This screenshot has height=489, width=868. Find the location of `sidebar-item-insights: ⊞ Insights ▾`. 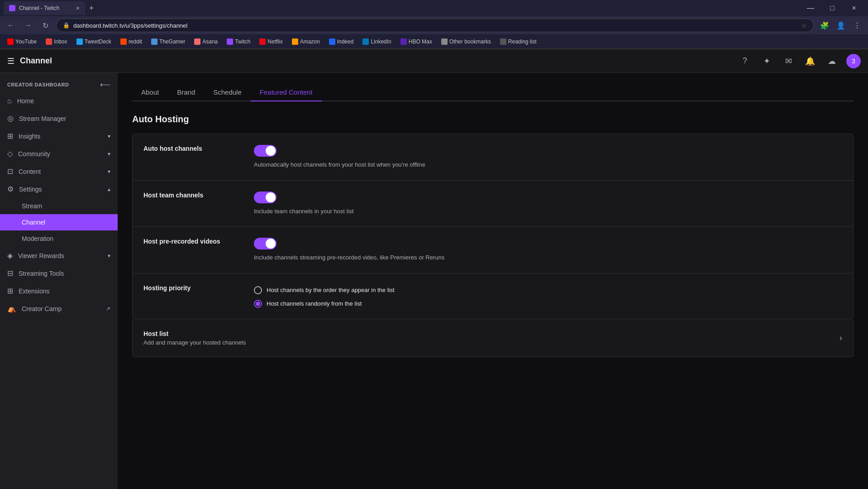

sidebar-item-insights: ⊞ Insights ▾ is located at coordinates (59, 136).